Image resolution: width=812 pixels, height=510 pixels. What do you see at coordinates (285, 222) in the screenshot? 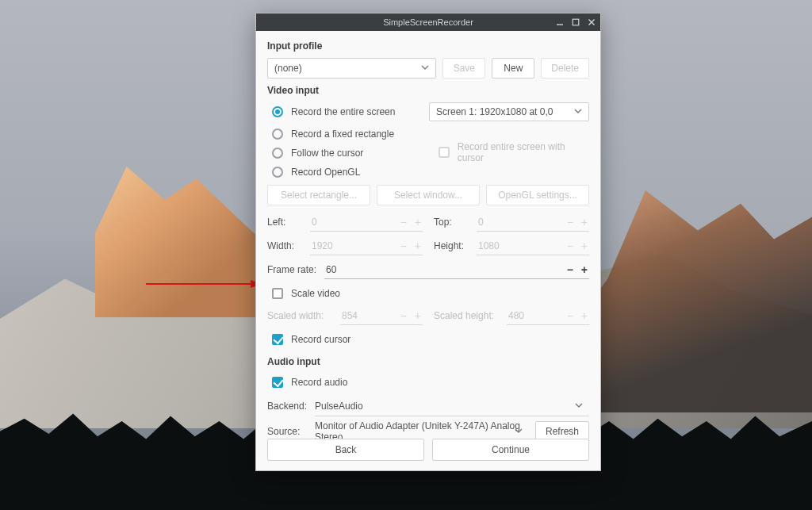
I see `field-label: Left:` at bounding box center [285, 222].